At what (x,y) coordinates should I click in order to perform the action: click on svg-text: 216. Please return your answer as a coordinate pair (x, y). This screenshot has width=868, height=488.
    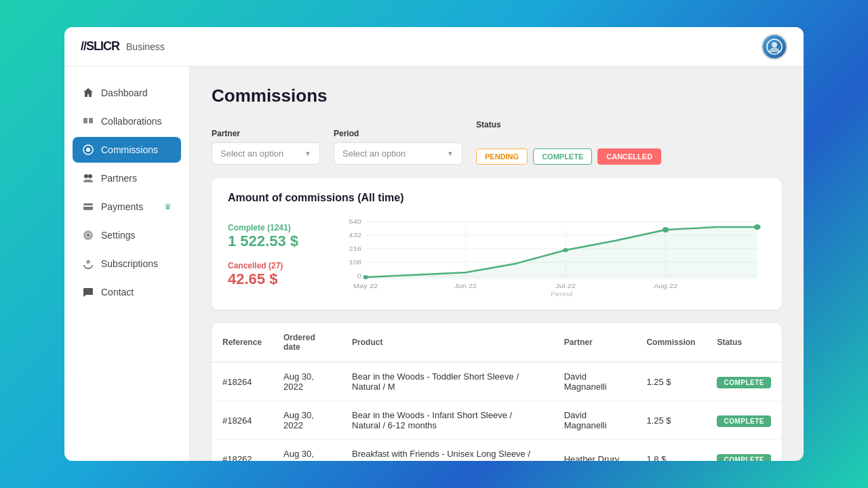
    Looking at the image, I should click on (355, 249).